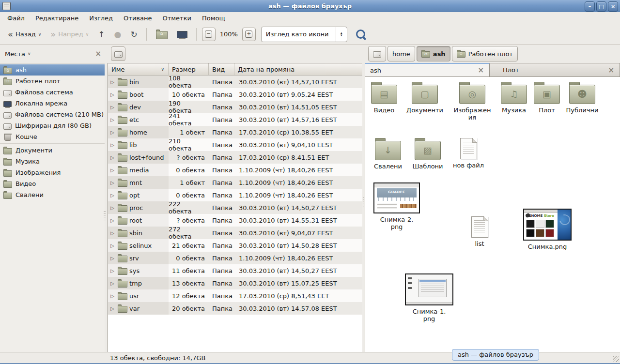 Image resolution: width=620 pixels, height=364 pixels. What do you see at coordinates (401, 54) in the screenshot?
I see `path-button-home: home` at bounding box center [401, 54].